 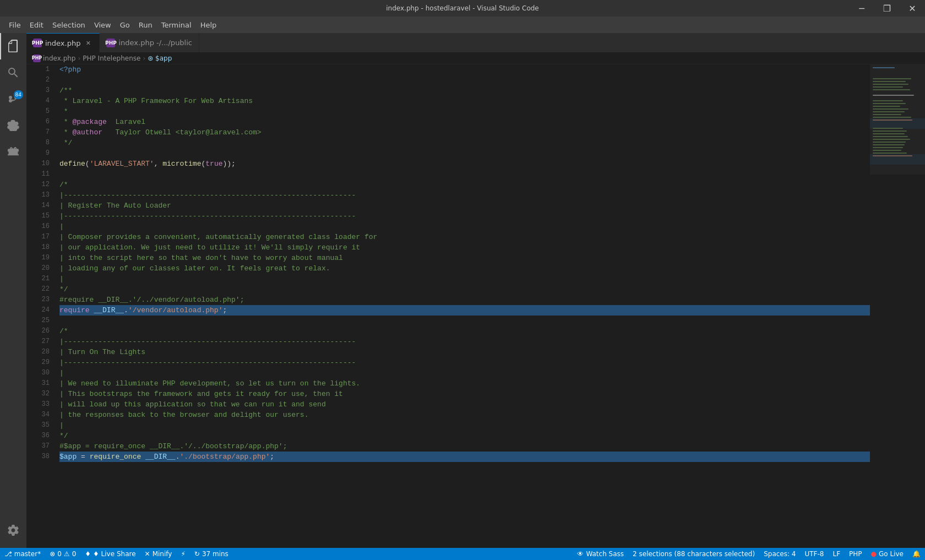 I want to click on ln-23: 23, so click(x=38, y=300).